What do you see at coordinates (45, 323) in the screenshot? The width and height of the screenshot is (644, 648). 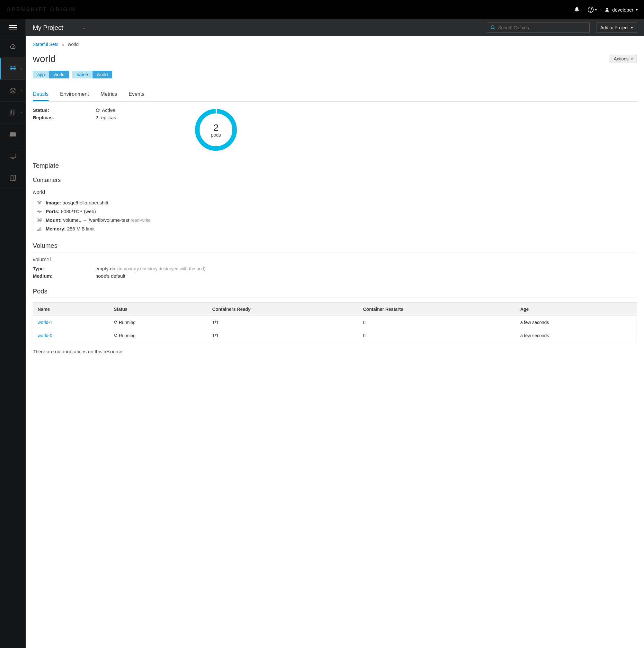 I see `pod-link: world-1` at bounding box center [45, 323].